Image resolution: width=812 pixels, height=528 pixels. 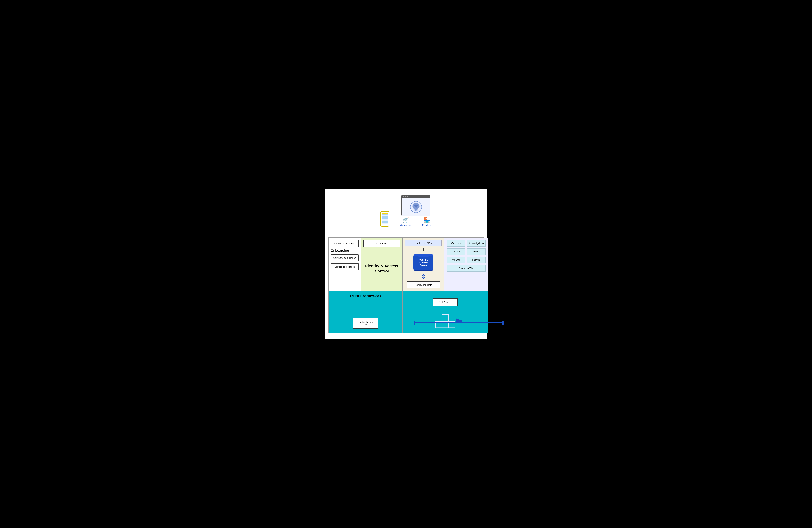 What do you see at coordinates (476, 252) in the screenshot?
I see `search-box: Search` at bounding box center [476, 252].